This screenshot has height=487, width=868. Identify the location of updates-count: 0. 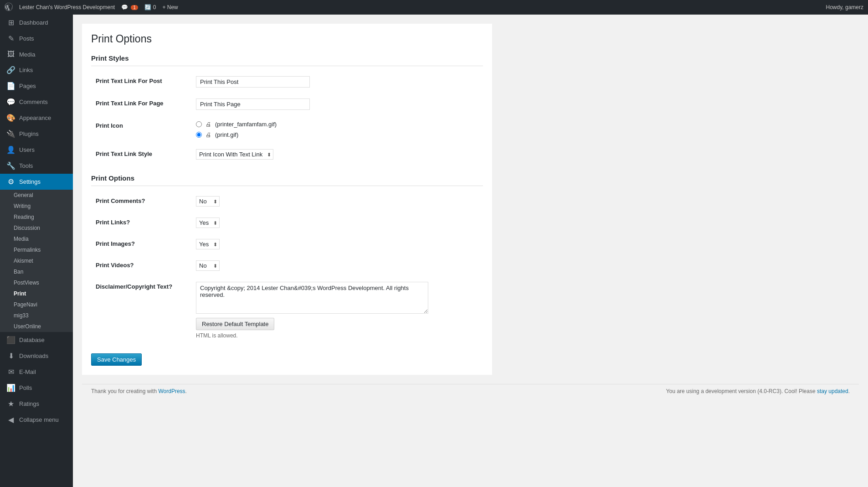
(155, 7).